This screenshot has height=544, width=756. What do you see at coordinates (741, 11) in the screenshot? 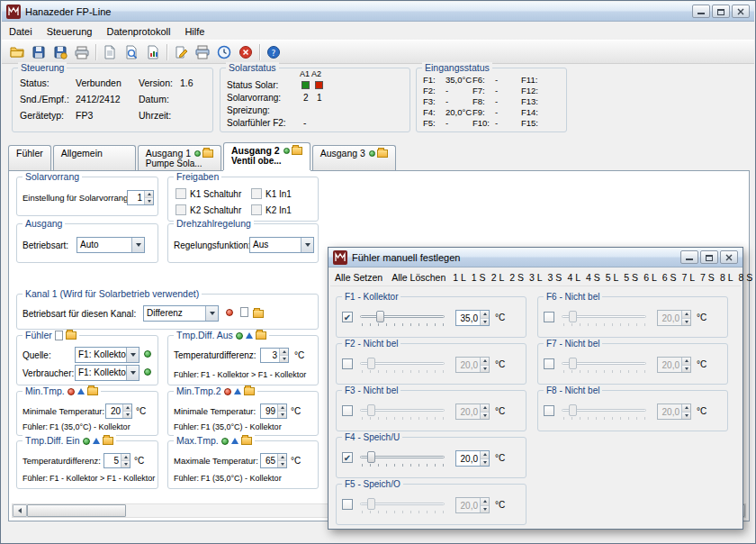
I see `close-button` at bounding box center [741, 11].